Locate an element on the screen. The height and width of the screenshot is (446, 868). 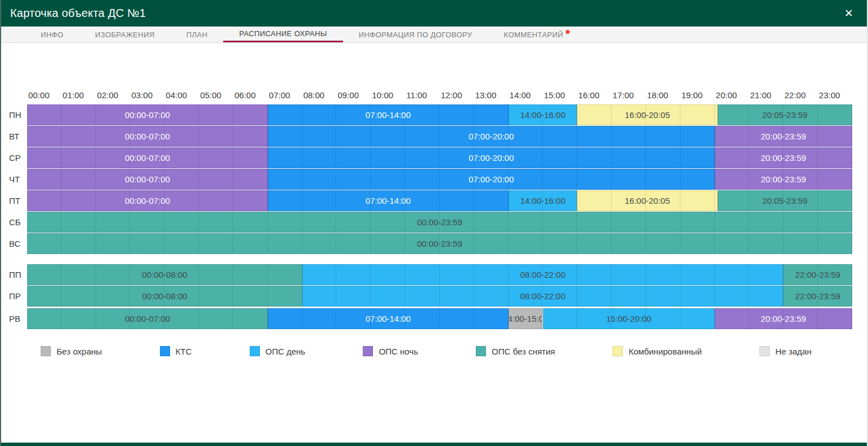
legend-label: ОПС ночь is located at coordinates (398, 351).